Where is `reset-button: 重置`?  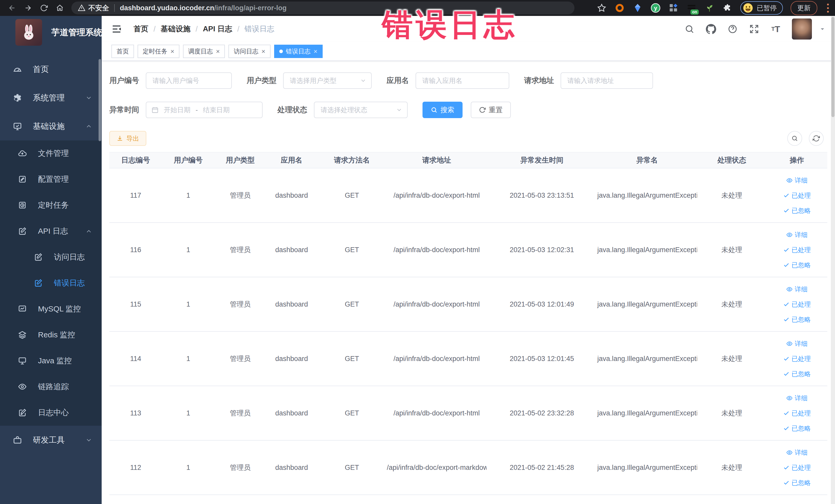 reset-button: 重置 is located at coordinates (491, 110).